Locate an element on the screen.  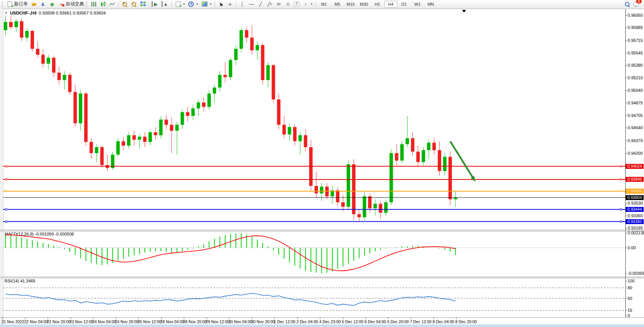
hline-tool-button: — is located at coordinates (252, 4).